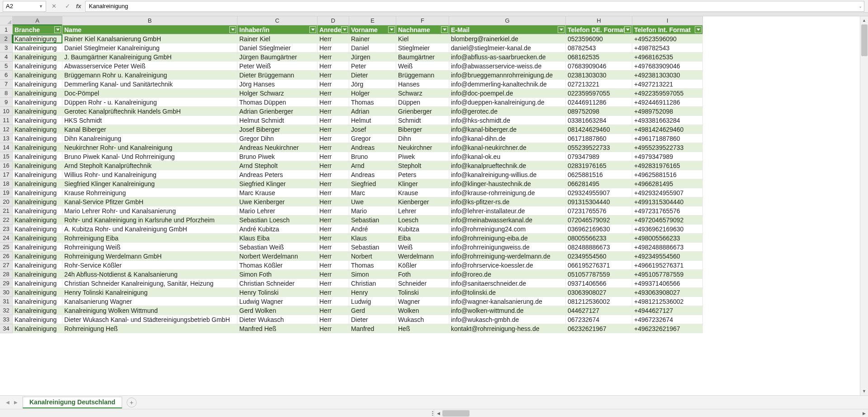 The width and height of the screenshot is (868, 417). What do you see at coordinates (54, 6) in the screenshot?
I see `cancel-formula-button: ✕` at bounding box center [54, 6].